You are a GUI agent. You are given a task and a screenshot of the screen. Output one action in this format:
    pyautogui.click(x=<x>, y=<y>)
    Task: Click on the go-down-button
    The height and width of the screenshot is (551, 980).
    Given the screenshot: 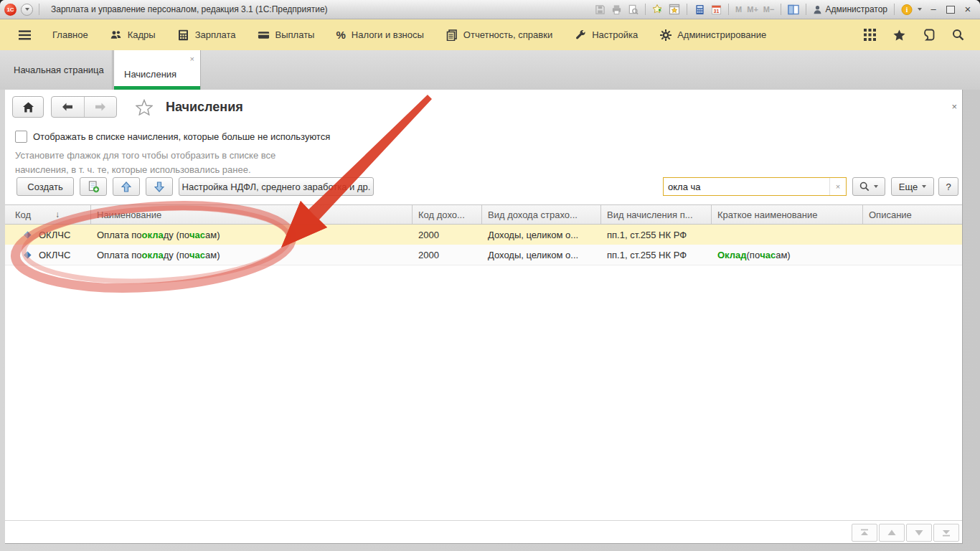 What is the action you would take?
    pyautogui.click(x=919, y=532)
    